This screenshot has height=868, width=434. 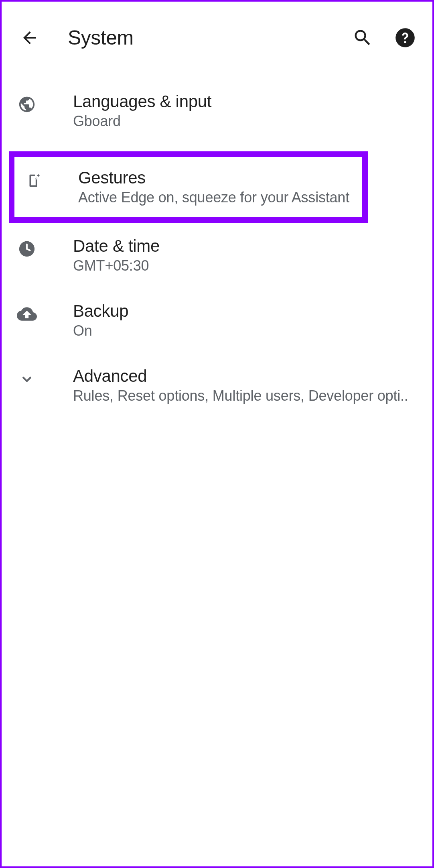 I want to click on chevron-down-icon, so click(x=27, y=379).